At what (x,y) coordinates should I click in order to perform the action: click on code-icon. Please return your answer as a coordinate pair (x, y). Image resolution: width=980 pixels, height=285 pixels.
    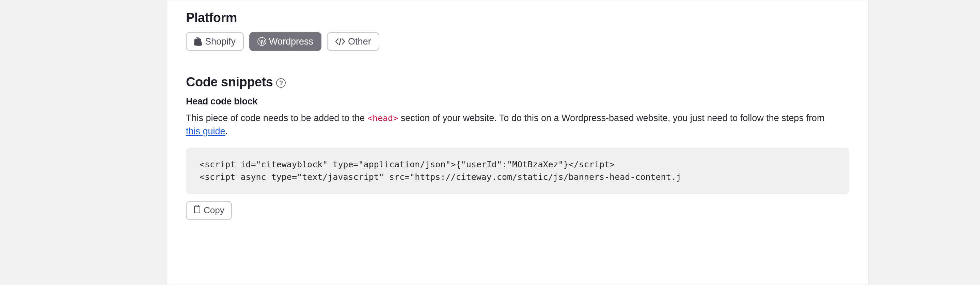
    Looking at the image, I should click on (340, 41).